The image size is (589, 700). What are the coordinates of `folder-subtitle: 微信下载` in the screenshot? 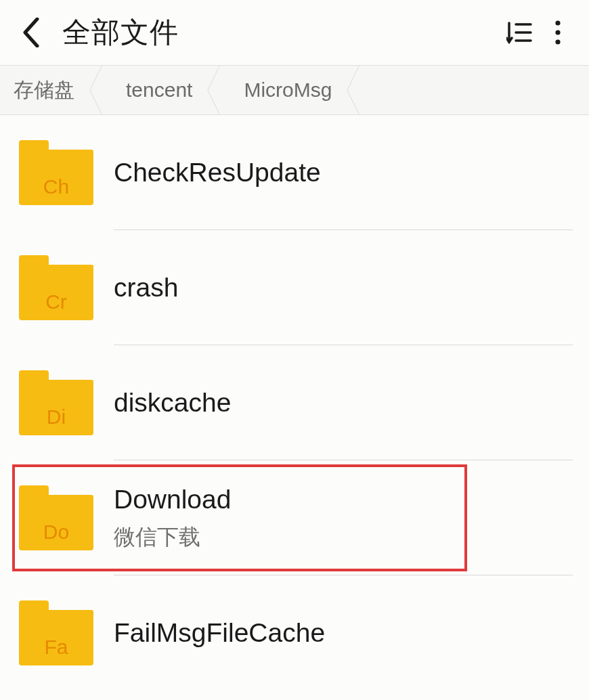 It's located at (343, 538).